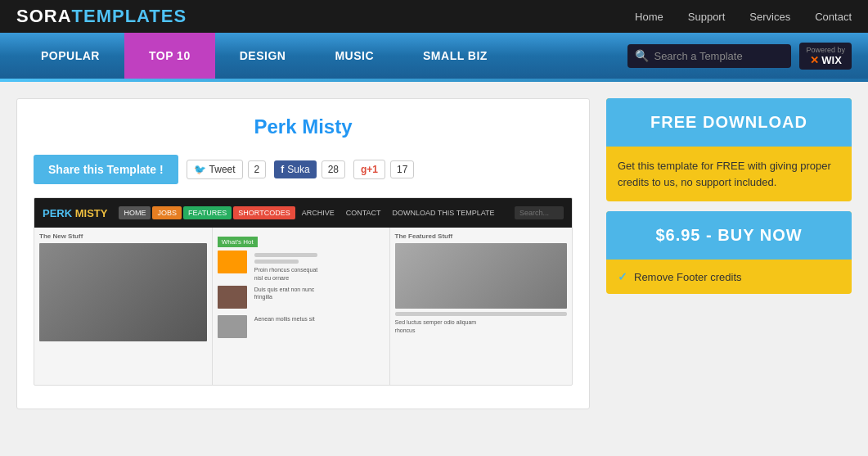 Image resolution: width=868 pixels, height=456 pixels. What do you see at coordinates (370, 169) in the screenshot?
I see `gplus-icon: g+1` at bounding box center [370, 169].